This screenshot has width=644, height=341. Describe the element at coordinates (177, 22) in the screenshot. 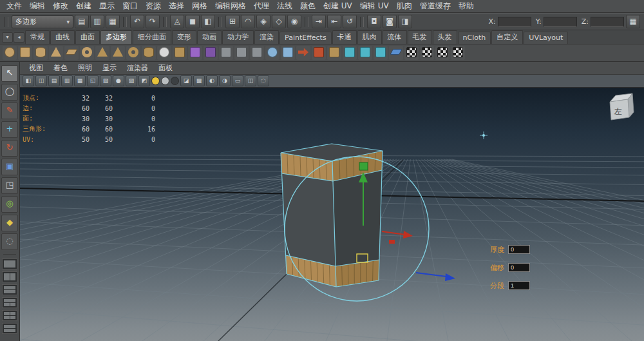

I see `select-hierarchy-icon: ◬` at that location.